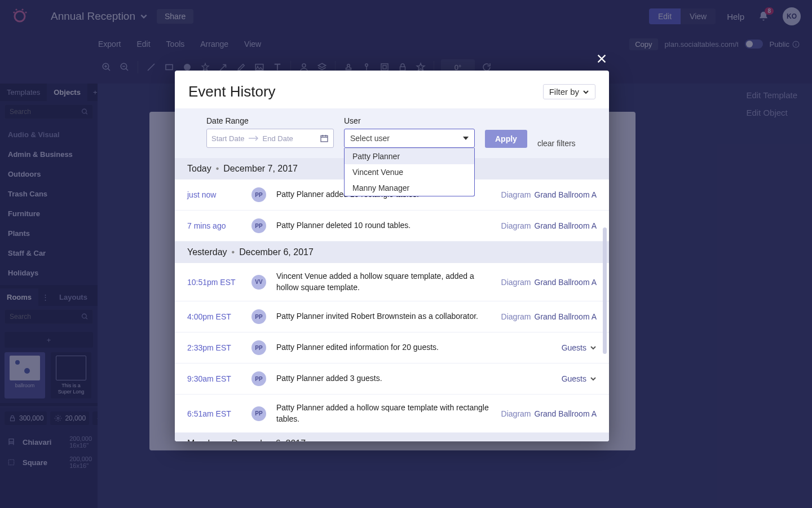  I want to click on user-dropdown: Patty Planner Vincent Venue Manny Manage…, so click(409, 172).